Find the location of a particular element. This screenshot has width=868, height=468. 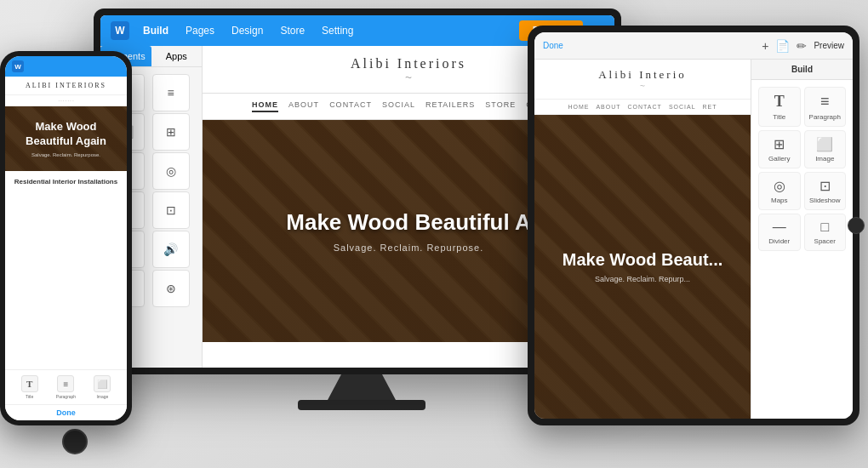

tablet-nav: HOME ABOUT CONTACT SOCIAL RET is located at coordinates (642, 107).